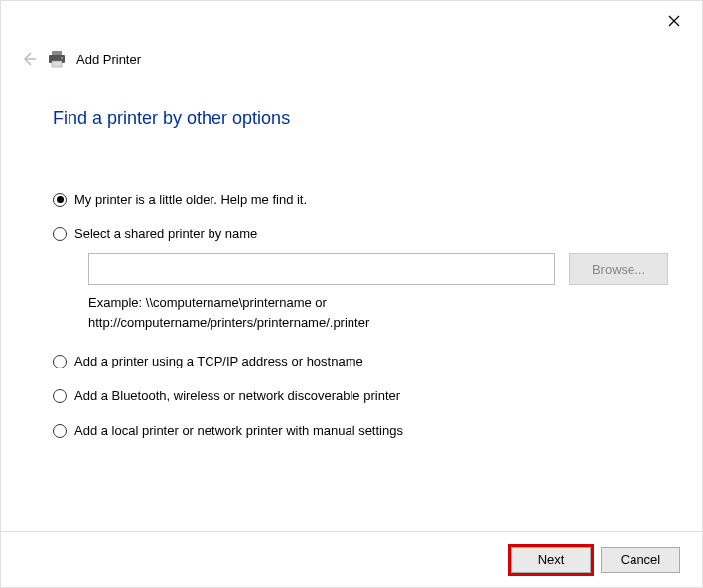  Describe the element at coordinates (191, 199) in the screenshot. I see `radio-label: My printer is a little older. Help me fi…` at that location.